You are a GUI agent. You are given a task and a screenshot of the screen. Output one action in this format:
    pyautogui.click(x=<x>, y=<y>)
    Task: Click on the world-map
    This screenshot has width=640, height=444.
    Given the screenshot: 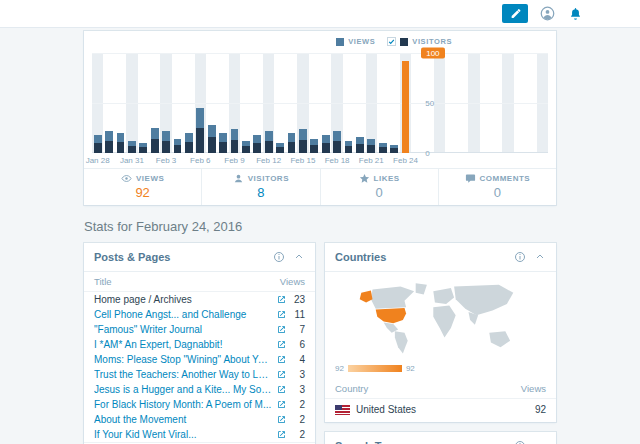 What is the action you would take?
    pyautogui.click(x=440, y=317)
    